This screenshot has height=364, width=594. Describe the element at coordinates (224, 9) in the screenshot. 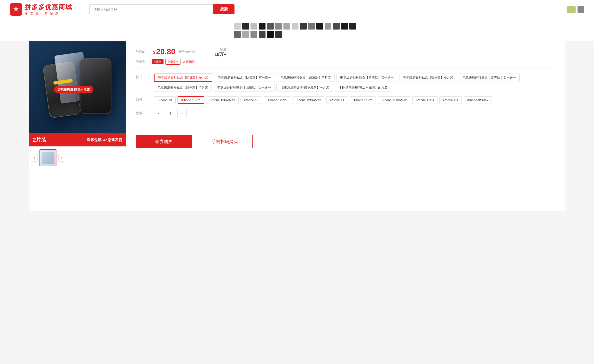

I see `search-button: 搜索` at that location.